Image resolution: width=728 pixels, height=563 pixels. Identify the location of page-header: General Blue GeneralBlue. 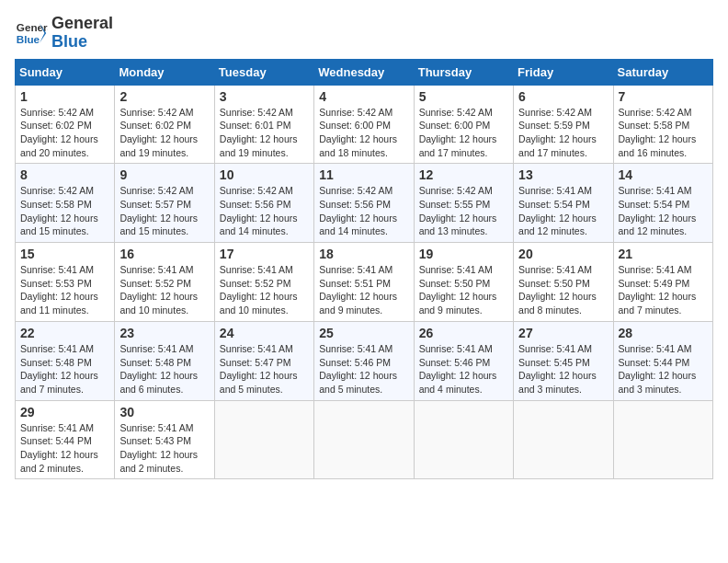
(364, 33).